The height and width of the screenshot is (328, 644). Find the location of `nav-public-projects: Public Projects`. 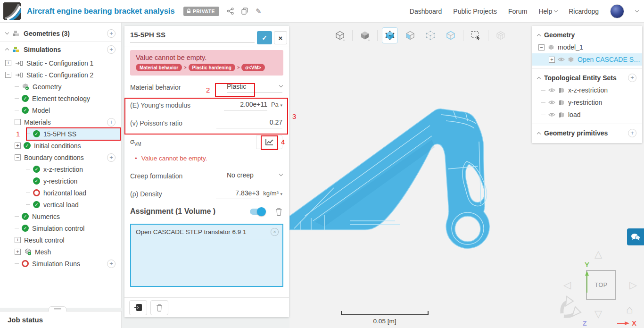

nav-public-projects: Public Projects is located at coordinates (475, 11).